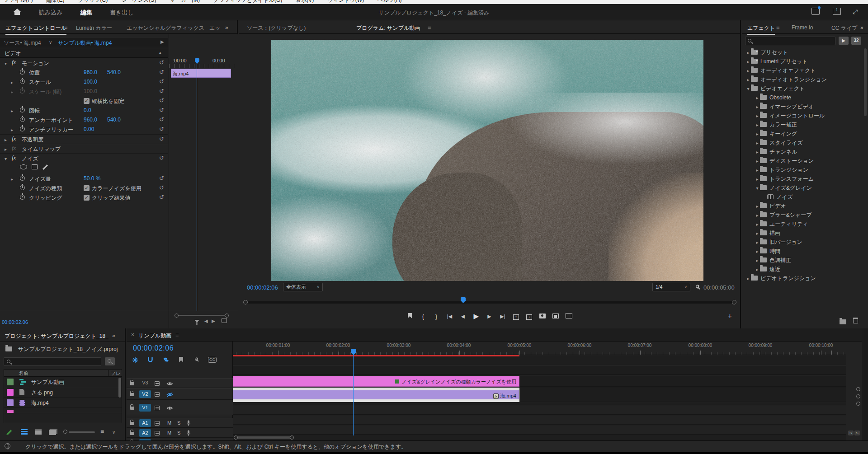 Image resolution: width=868 pixels, height=454 pixels. Describe the element at coordinates (166, 360) in the screenshot. I see `linked-selection-icon` at that location.